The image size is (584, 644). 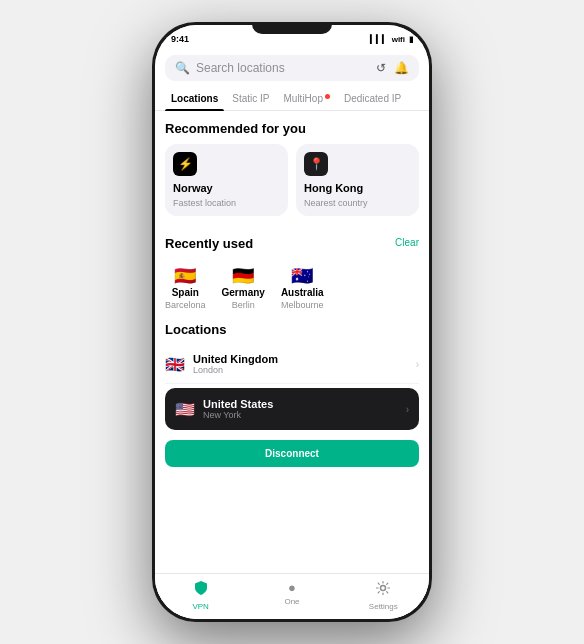 What do you see at coordinates (226, 188) in the screenshot?
I see `rec-name-norway: Norway` at bounding box center [226, 188].